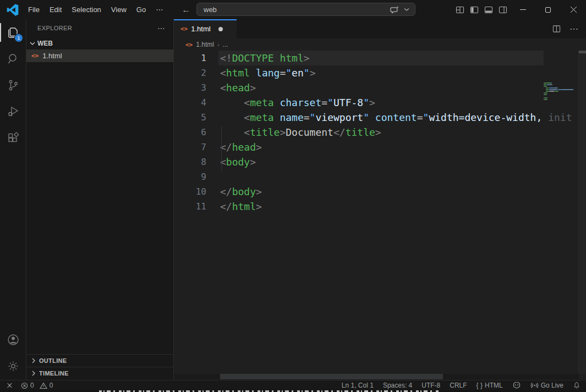 The width and height of the screenshot is (586, 392). What do you see at coordinates (162, 28) in the screenshot?
I see `explorer-more-actions-icon: ⋯` at bounding box center [162, 28].